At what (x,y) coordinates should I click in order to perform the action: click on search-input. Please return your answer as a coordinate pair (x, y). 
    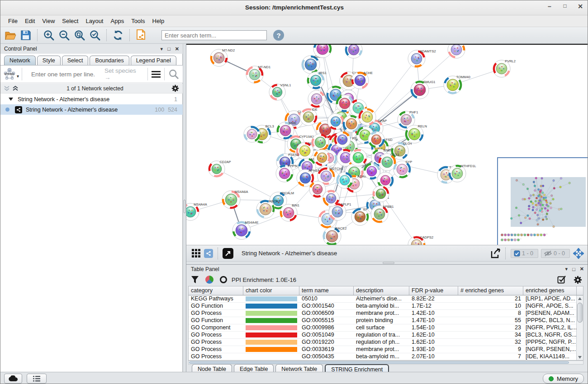
    Looking at the image, I should click on (214, 35).